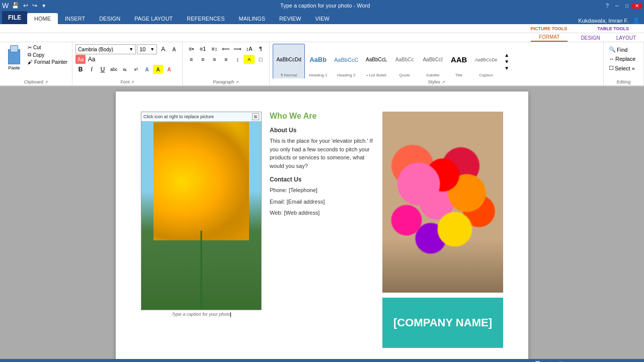  Describe the element at coordinates (459, 61) in the screenshot. I see `style-title: AAB Title` at that location.